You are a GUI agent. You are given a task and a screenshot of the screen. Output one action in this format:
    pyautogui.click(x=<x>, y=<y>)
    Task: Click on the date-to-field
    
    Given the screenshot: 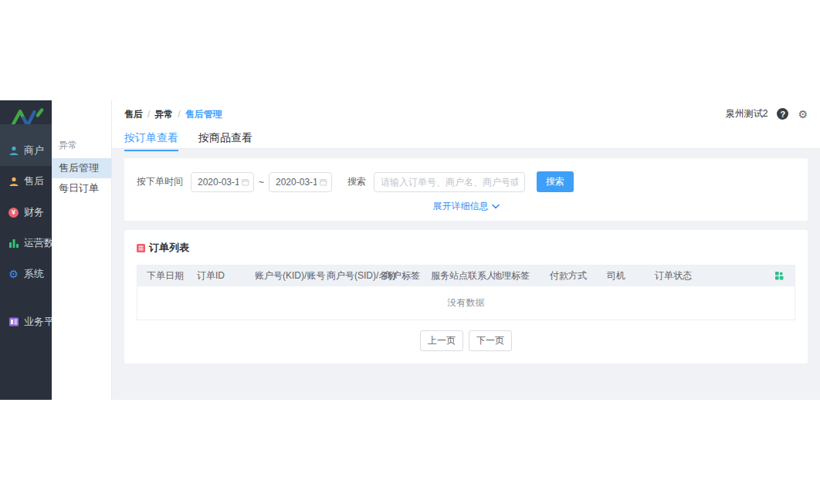 What is the action you would take?
    pyautogui.click(x=296, y=182)
    